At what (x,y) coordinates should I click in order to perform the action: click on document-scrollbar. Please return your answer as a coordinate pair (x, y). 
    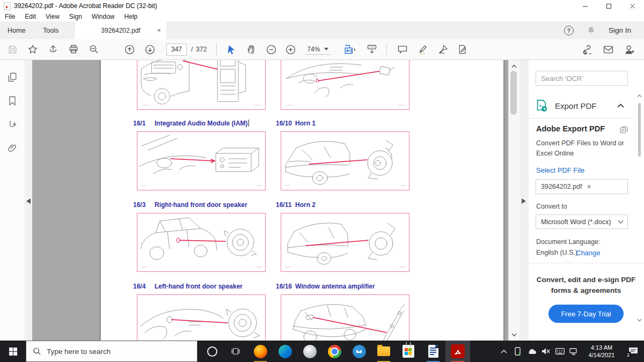
    Looking at the image, I should click on (514, 201).